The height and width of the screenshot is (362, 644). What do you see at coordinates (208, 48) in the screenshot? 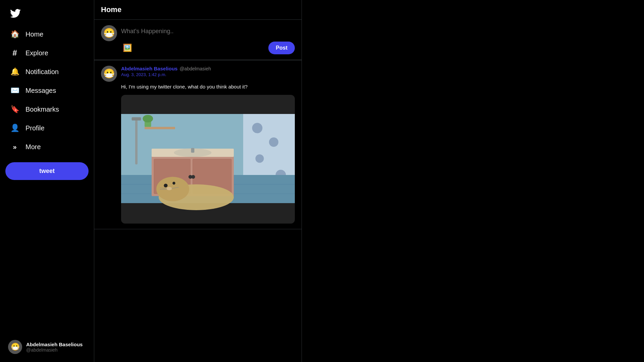
I see `composer-actions: 🖼️ Post` at bounding box center [208, 48].